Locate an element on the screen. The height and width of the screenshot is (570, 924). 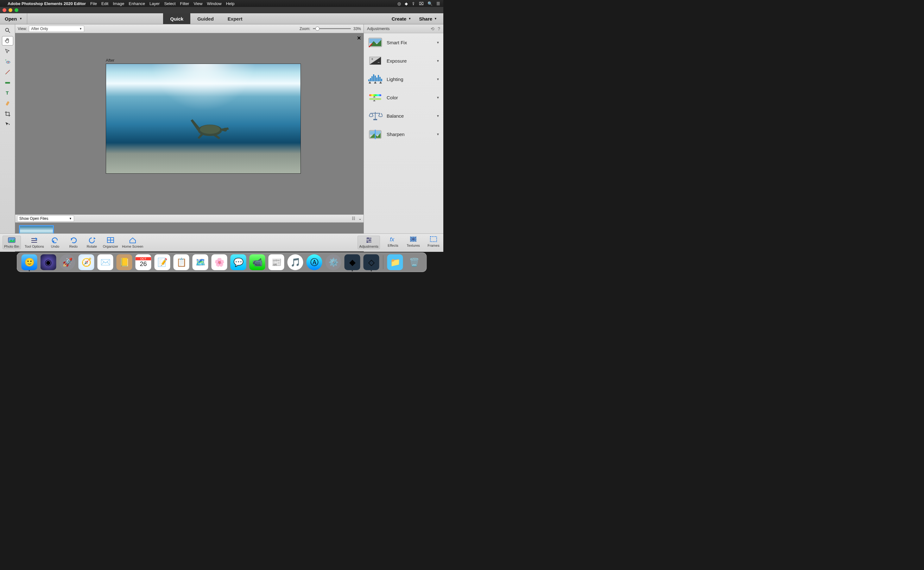
adjustment-balance: Balance ▼ is located at coordinates (404, 116).